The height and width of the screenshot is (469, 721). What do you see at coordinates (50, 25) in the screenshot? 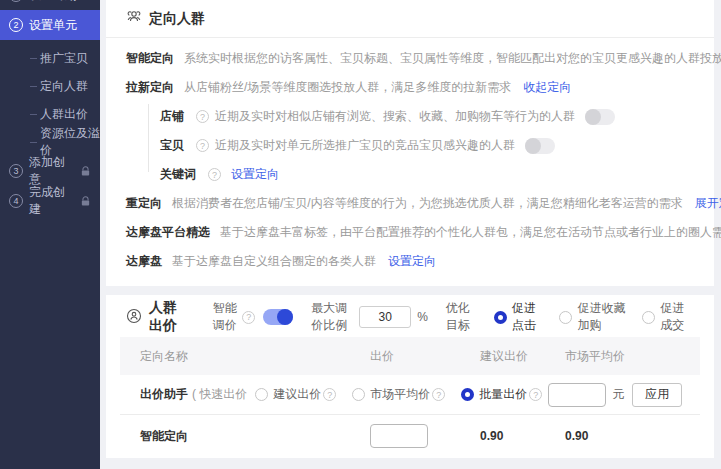
I see `sidebar-step-setup-unit: 2 设置单元` at bounding box center [50, 25].